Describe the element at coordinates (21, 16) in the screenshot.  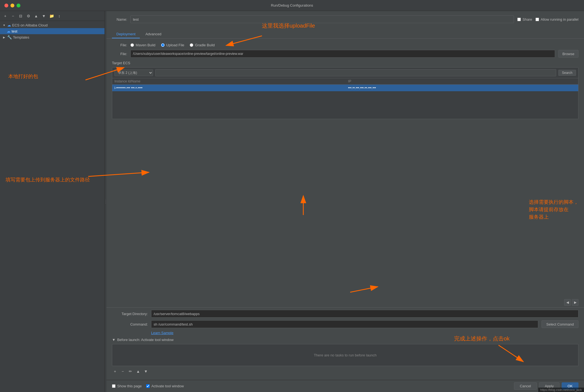
I see `copy-config-button: ⊟` at that location.